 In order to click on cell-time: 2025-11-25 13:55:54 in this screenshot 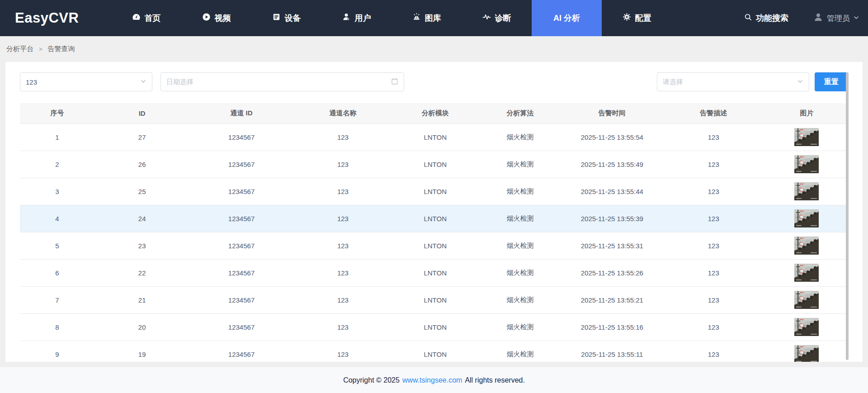, I will do `click(612, 137)`.